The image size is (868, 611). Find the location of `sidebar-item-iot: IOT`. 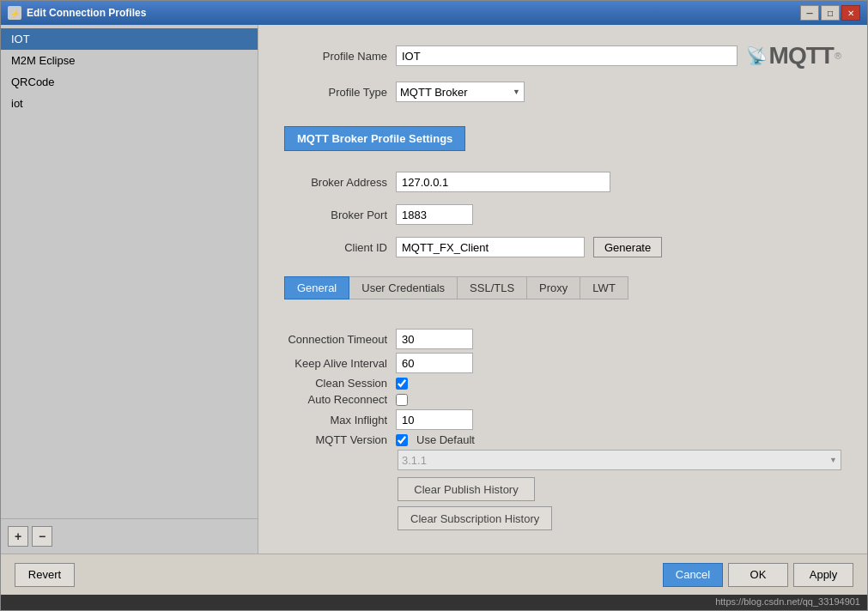

sidebar-item-iot: IOT is located at coordinates (129, 39).